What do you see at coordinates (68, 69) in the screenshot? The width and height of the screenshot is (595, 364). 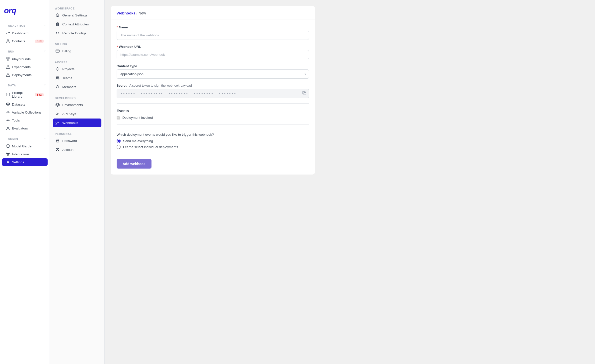 I see `middle-projects-label: Projects` at bounding box center [68, 69].